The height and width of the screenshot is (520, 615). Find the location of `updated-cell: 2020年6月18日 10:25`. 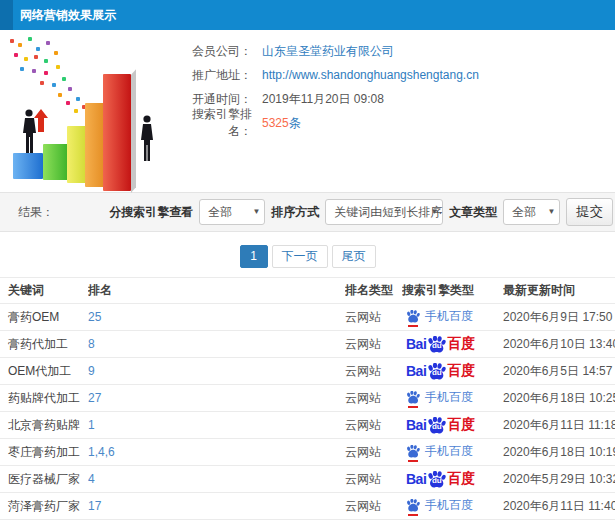

updated-cell: 2020年6月18日 10:25 is located at coordinates (559, 398).